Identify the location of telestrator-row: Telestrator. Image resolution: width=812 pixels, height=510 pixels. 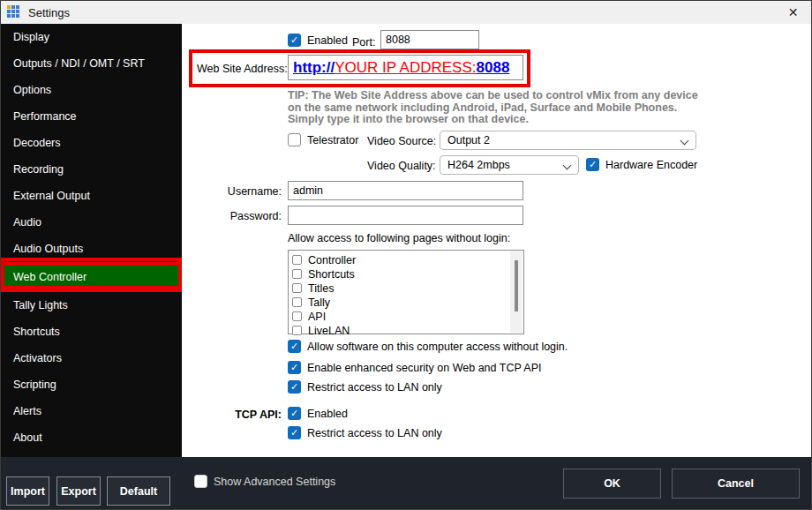
(323, 139).